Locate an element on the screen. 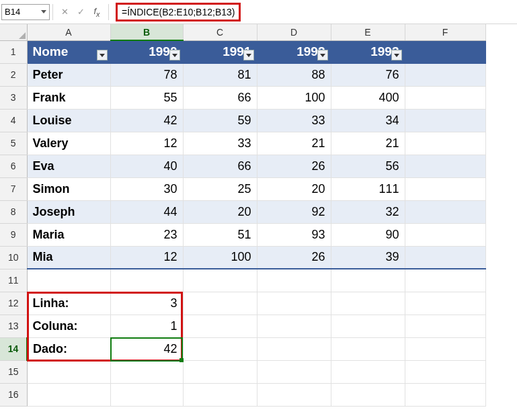  cell: 93 is located at coordinates (294, 235).